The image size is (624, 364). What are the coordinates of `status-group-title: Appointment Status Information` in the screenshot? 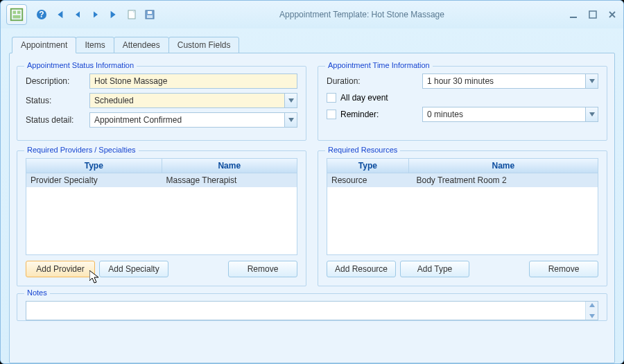 It's located at (80, 65).